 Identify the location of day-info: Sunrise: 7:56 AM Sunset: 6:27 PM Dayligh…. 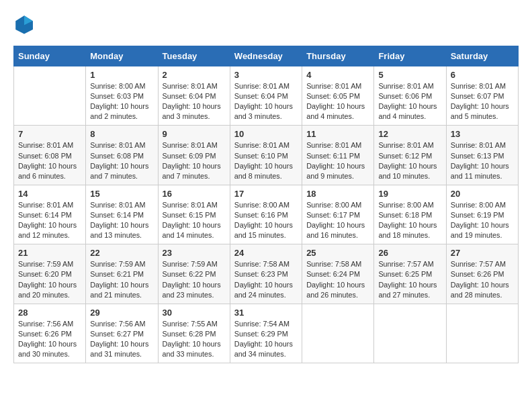
(122, 339).